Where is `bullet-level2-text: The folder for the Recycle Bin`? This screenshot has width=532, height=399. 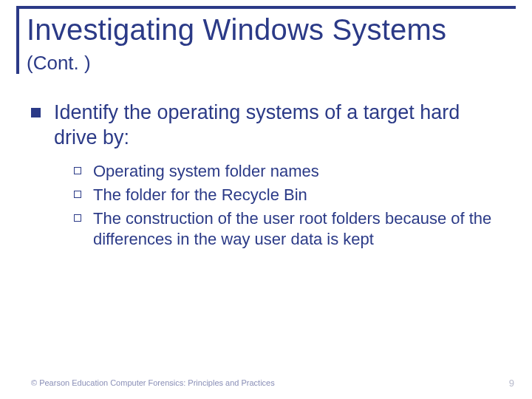
bullet-level2-text: The folder for the Recycle Bin is located at coordinates (200, 195).